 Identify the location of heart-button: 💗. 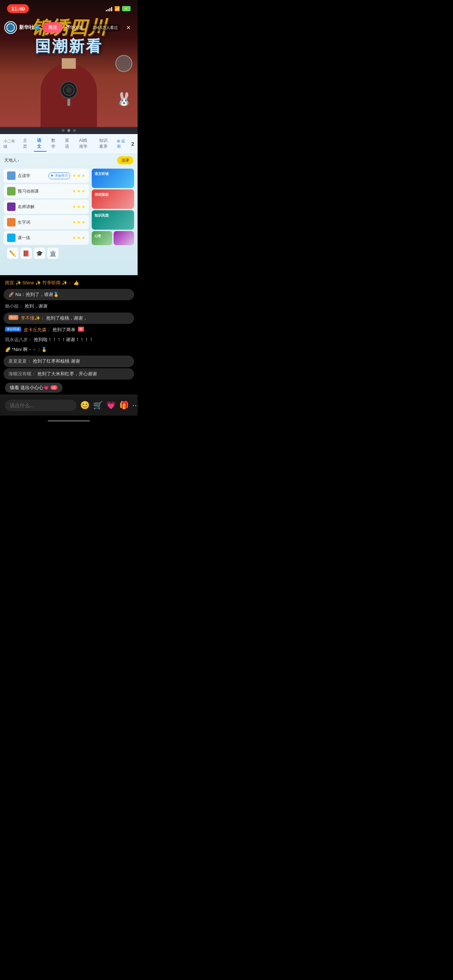
(111, 406).